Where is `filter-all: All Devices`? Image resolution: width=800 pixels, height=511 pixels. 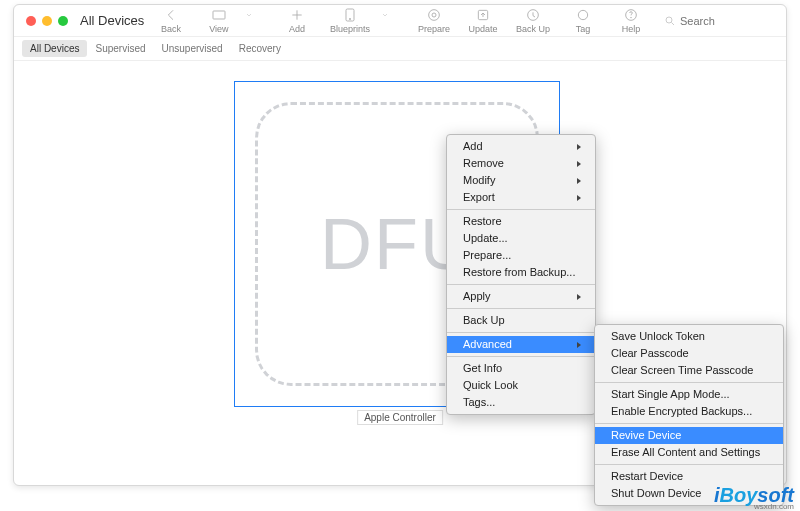 filter-all: All Devices is located at coordinates (54, 48).